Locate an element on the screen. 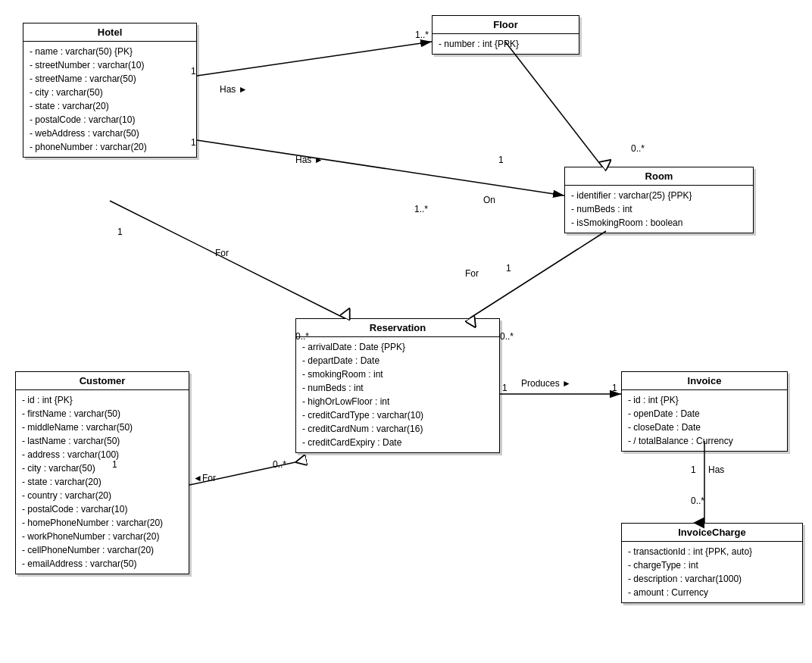  svg-text: Produces ► is located at coordinates (546, 383).